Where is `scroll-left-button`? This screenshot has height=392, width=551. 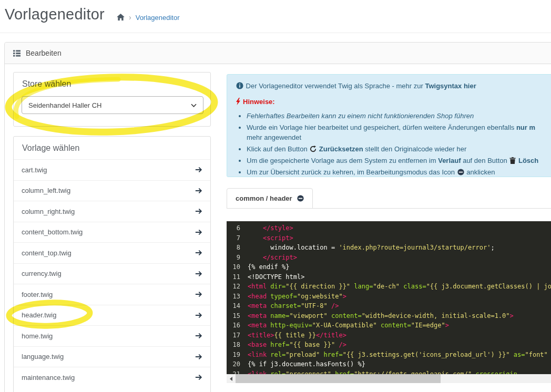 scroll-left-button is located at coordinates (231, 378).